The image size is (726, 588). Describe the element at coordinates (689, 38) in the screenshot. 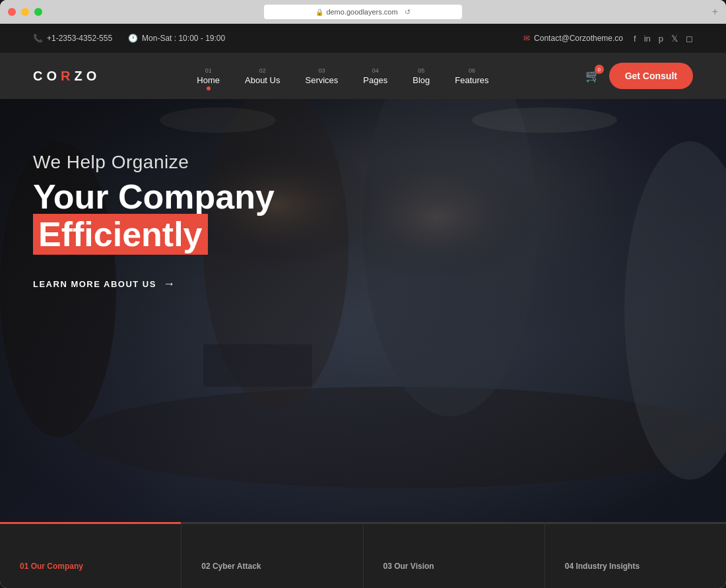

I see `instagram-icon: ◻` at that location.